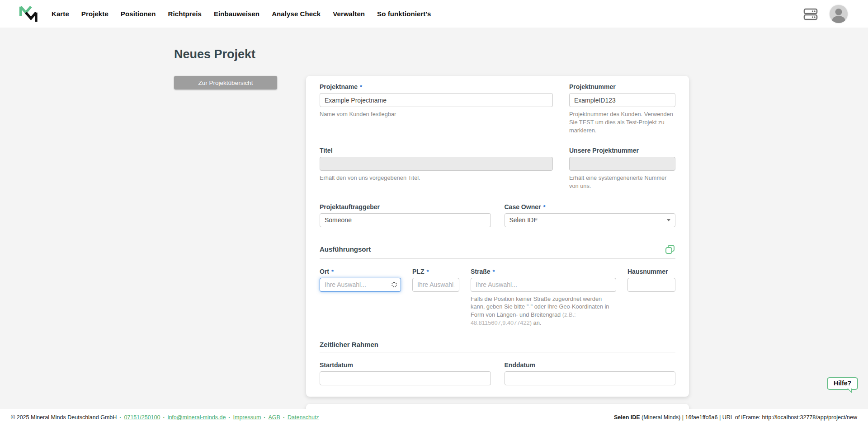 The image size is (868, 426). Describe the element at coordinates (336, 365) in the screenshot. I see `startdatum-label-text: Startdatum` at that location.